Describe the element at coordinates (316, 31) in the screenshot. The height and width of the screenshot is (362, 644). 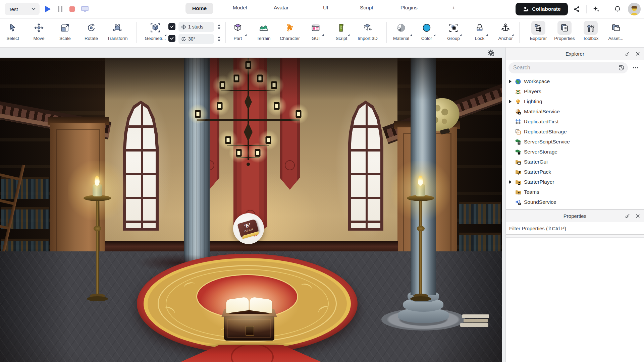
I see `insert-gui-button: GUI` at that location.